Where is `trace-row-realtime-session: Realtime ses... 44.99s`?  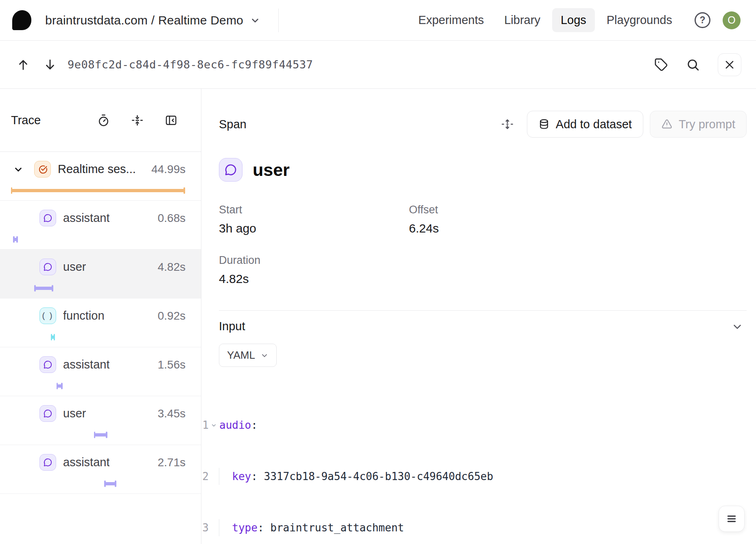
trace-row-realtime-session: Realtime ses... 44.99s is located at coordinates (101, 176).